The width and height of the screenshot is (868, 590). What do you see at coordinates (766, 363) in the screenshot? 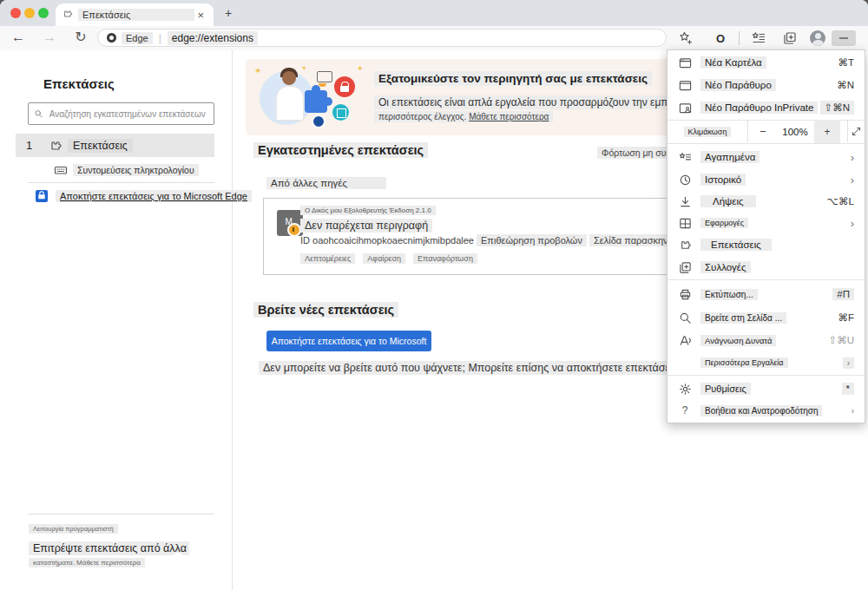
I see `menu-item-more-tools: Περισσότερα Εργαλεία ›` at bounding box center [766, 363].